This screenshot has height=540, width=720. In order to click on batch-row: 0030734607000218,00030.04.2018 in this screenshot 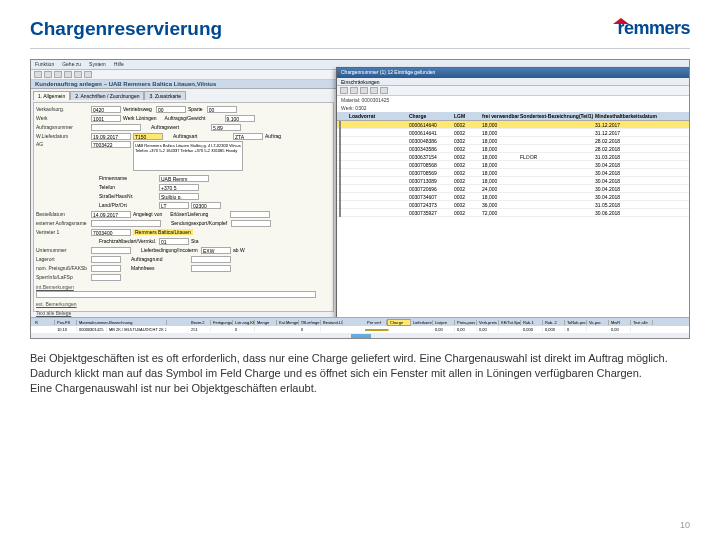, I will do `click(514, 197)`.